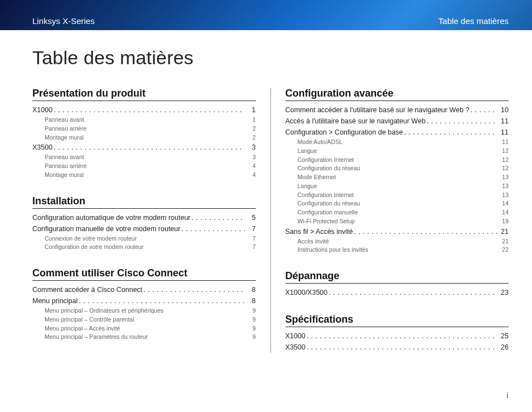 Image resolution: width=532 pixels, height=412 pixels. Describe the element at coordinates (326, 195) in the screenshot. I see `toc-subentry-label: Configuration Internet` at that location.